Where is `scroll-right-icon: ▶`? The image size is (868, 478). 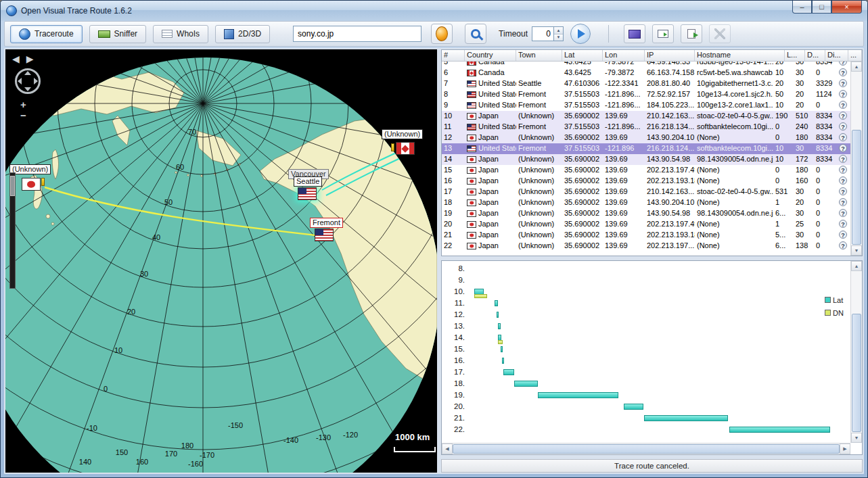 scroll-right-icon: ▶ is located at coordinates (845, 449).